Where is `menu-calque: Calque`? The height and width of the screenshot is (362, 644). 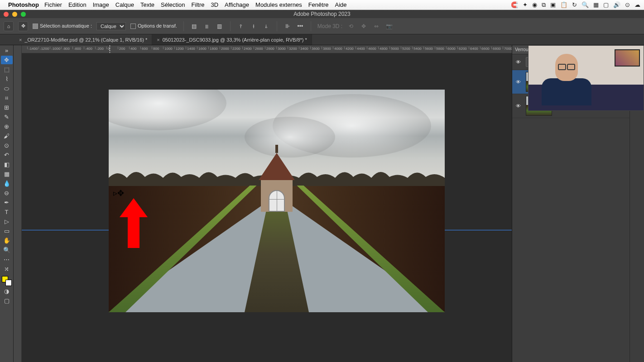 menu-calque: Calque is located at coordinates (125, 5).